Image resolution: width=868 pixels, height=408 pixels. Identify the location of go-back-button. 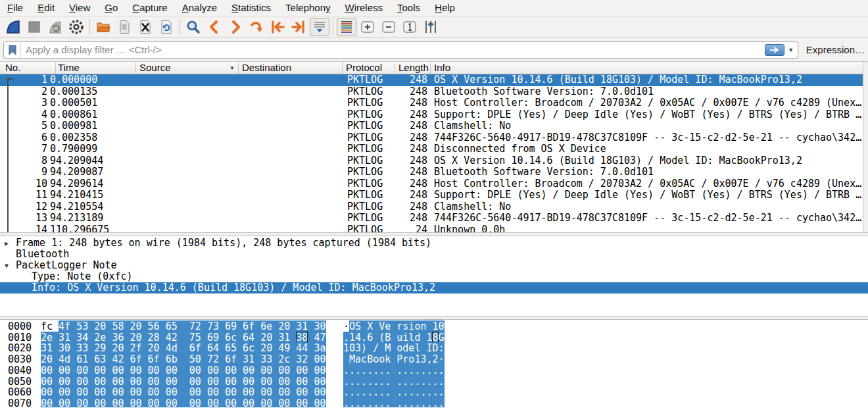
(214, 27).